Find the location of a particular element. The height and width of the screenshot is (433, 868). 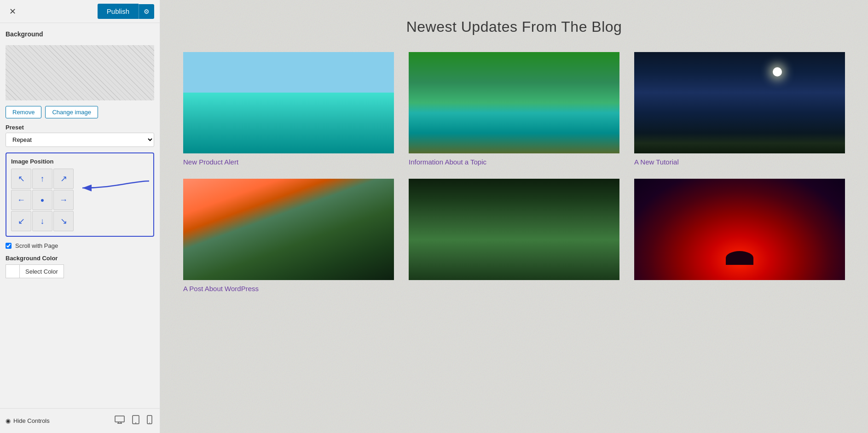

scroll-with-page-row: Scroll with Page is located at coordinates (80, 246).